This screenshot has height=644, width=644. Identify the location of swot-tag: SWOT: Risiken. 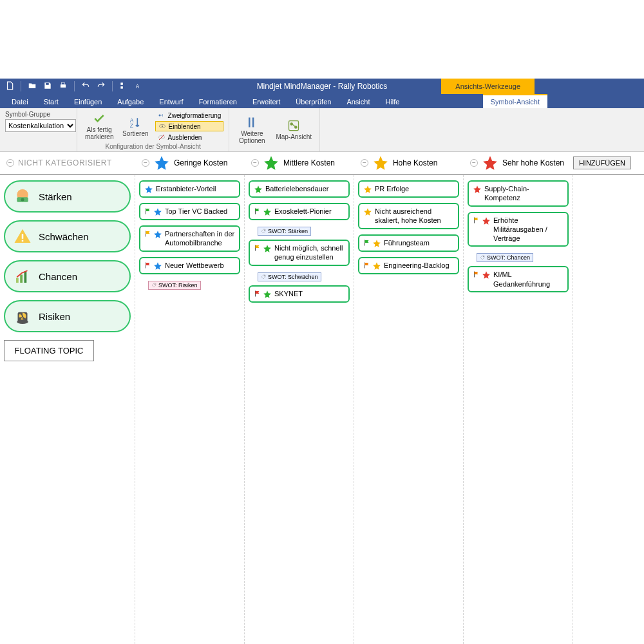
(175, 285).